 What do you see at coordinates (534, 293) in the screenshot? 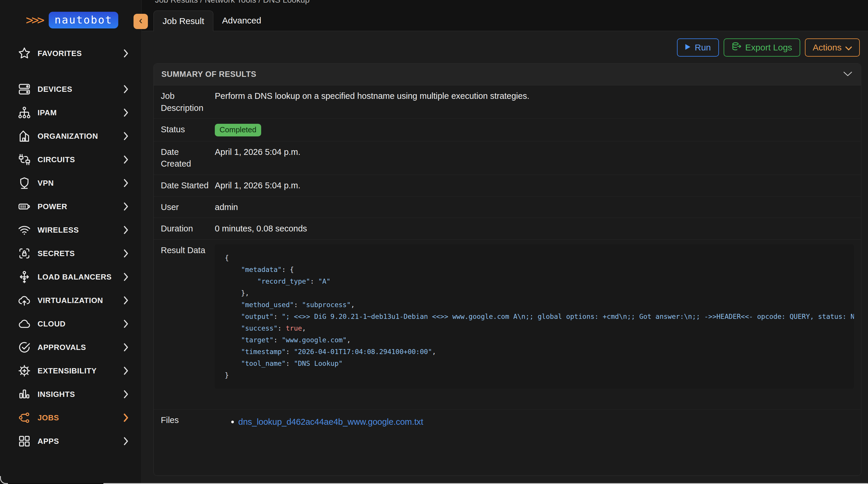
I see `code-line: },` at bounding box center [534, 293].